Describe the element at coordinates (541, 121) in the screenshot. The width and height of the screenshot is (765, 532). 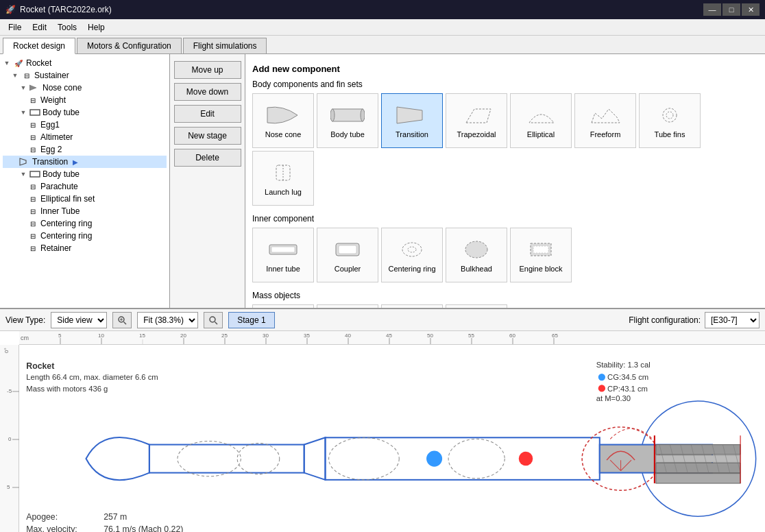
I see `component-elliptical: Elliptical` at that location.